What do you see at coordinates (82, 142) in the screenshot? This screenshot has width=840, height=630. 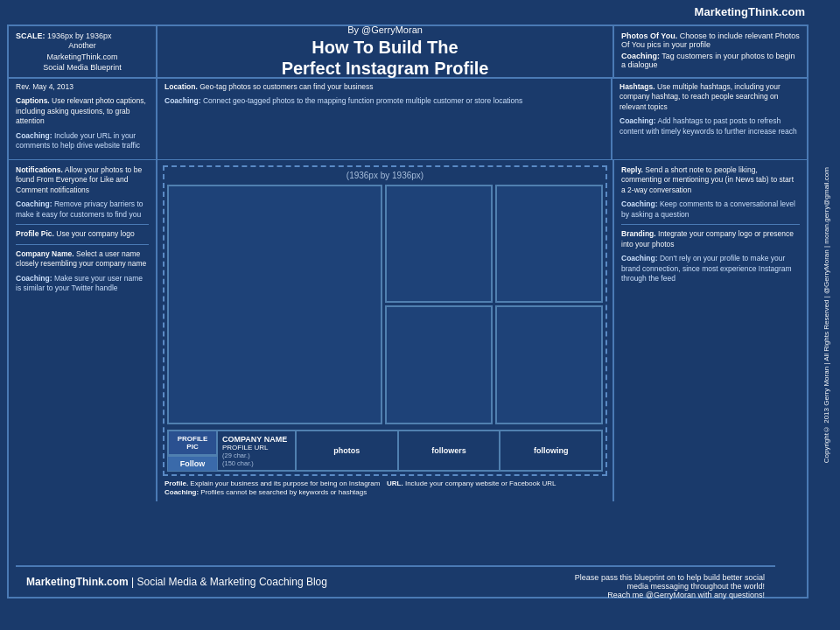 I see `captions-coaching: Coaching: Include your URL in your comme…` at bounding box center [82, 142].